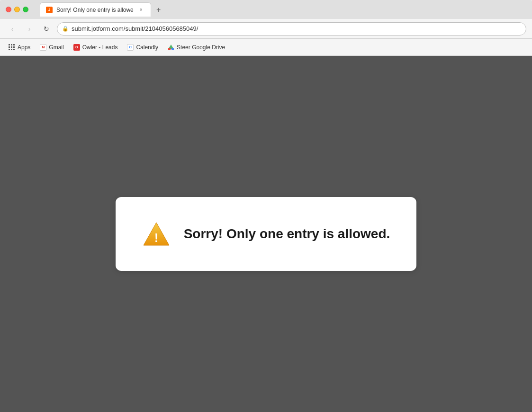 This screenshot has height=412, width=532. I want to click on apps-favicon, so click(12, 47).